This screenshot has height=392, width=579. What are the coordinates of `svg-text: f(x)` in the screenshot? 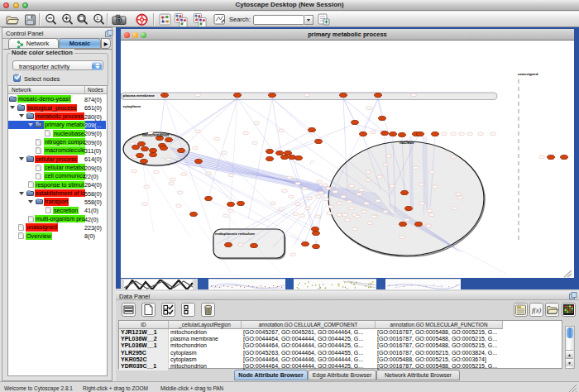 It's located at (536, 311).